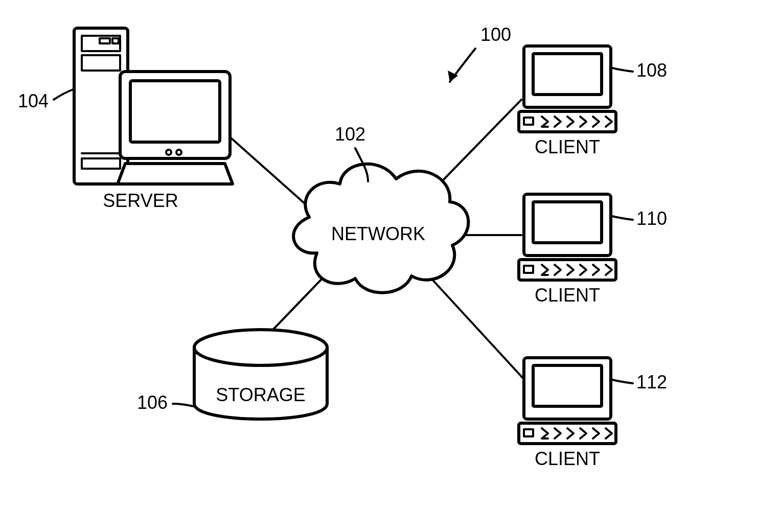 The width and height of the screenshot is (780, 532). What do you see at coordinates (33, 101) in the screenshot?
I see `ref-104: 104` at bounding box center [33, 101].